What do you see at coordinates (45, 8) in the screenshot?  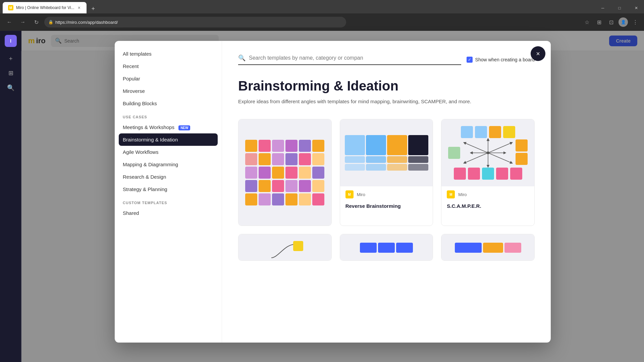 I see `browser-tab: M Miro | Online Whiteboard for Vi... ×` at bounding box center [45, 8].